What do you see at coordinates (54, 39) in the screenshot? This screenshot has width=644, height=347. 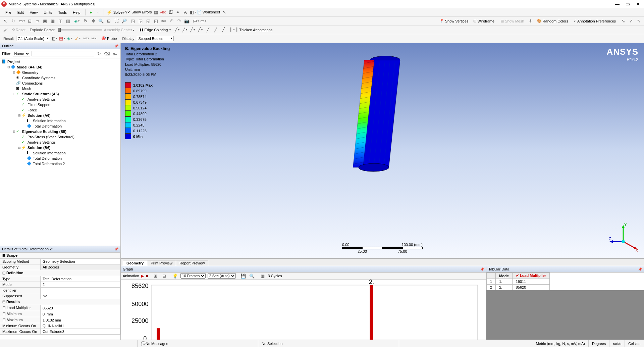 I see `contour-dd-icon: ◧` at bounding box center [54, 39].